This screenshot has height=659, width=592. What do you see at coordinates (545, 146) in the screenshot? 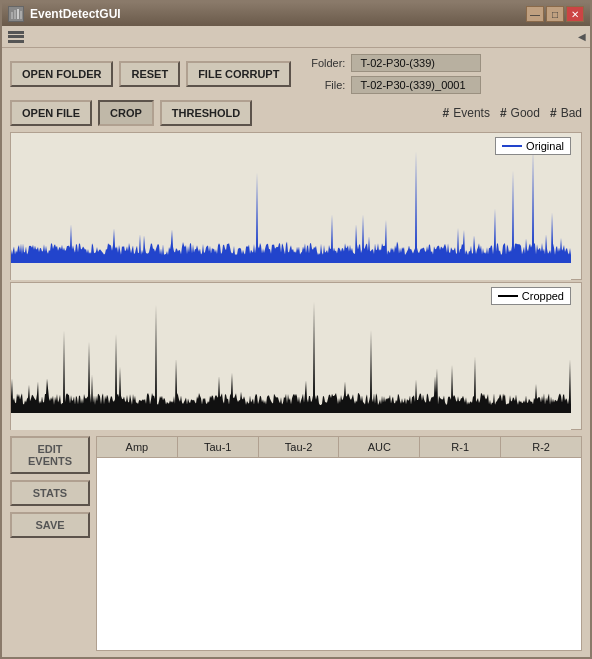
I see `original-label-text: Original` at bounding box center [545, 146].